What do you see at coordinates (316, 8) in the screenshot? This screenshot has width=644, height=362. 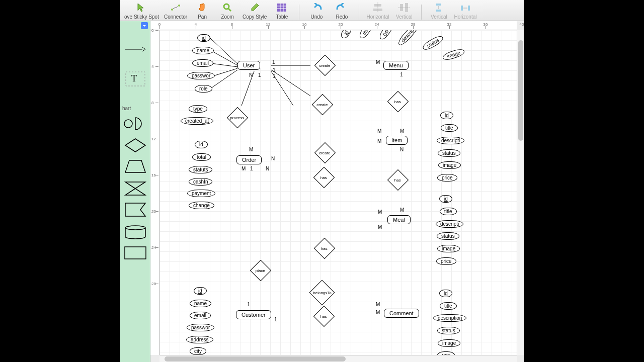 I see `undo-icon` at bounding box center [316, 8].